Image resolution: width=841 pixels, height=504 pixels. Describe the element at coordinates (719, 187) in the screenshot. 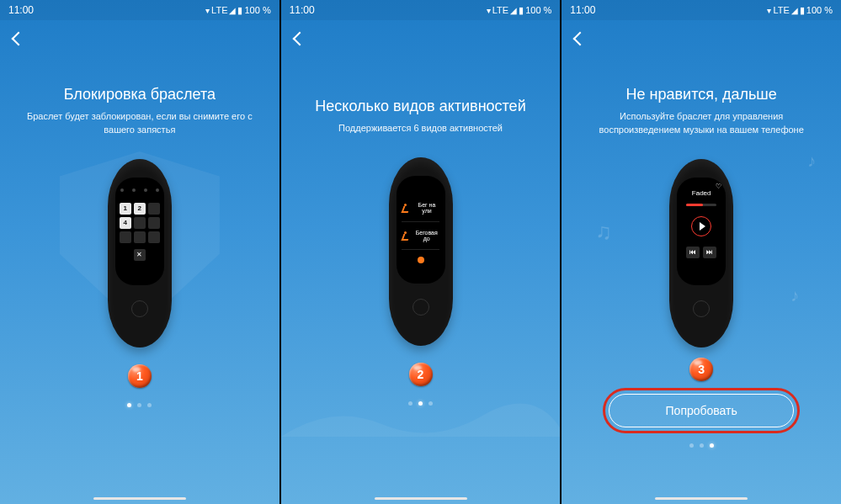

I see `heart-icon: ♡` at that location.